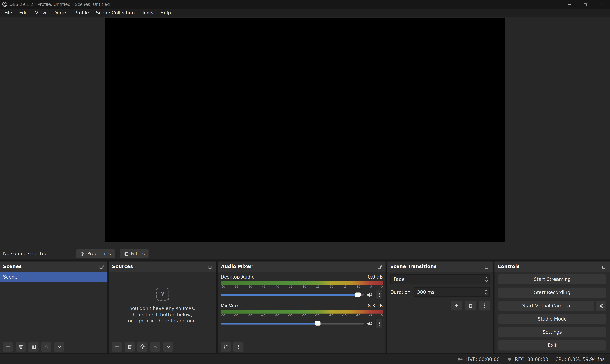 The width and height of the screenshot is (610, 364). What do you see at coordinates (236, 287) in the screenshot?
I see `meter-tick-label: -55` at bounding box center [236, 287].